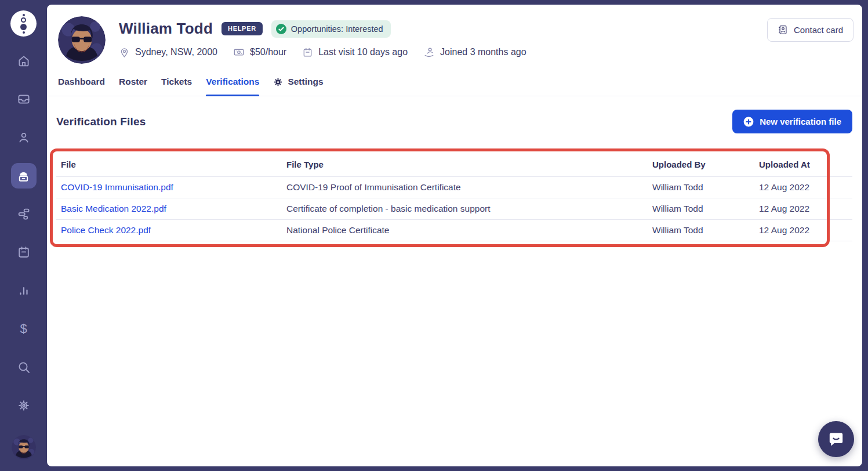 This screenshot has height=471, width=868. Describe the element at coordinates (305, 82) in the screenshot. I see `tab-label: Settings` at that location.